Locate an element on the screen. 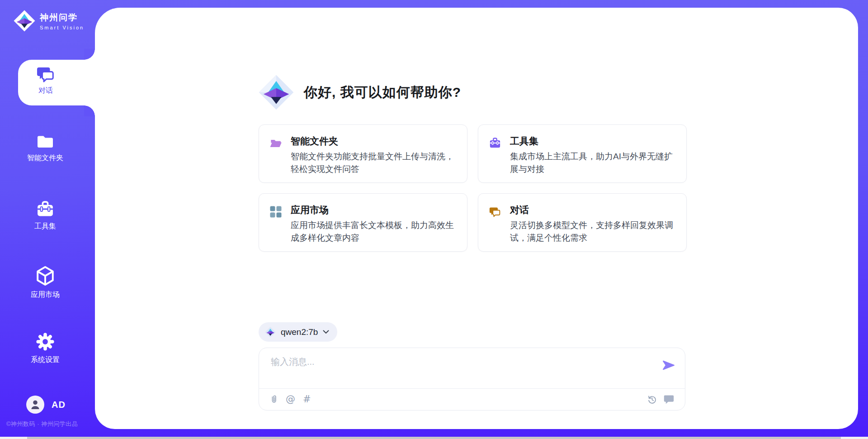 The width and height of the screenshot is (868, 439). pill-fillet-top is located at coordinates (90, 54).